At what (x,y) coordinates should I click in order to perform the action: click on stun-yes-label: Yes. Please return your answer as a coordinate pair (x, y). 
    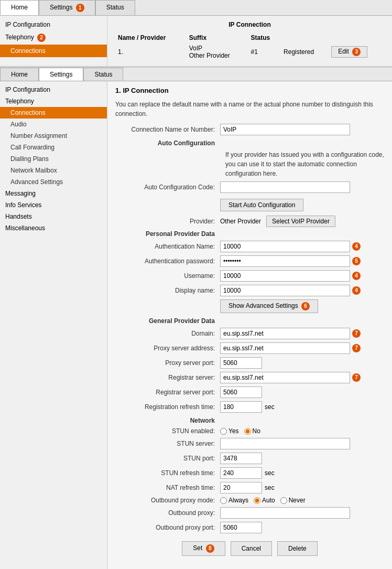
    Looking at the image, I should click on (230, 431).